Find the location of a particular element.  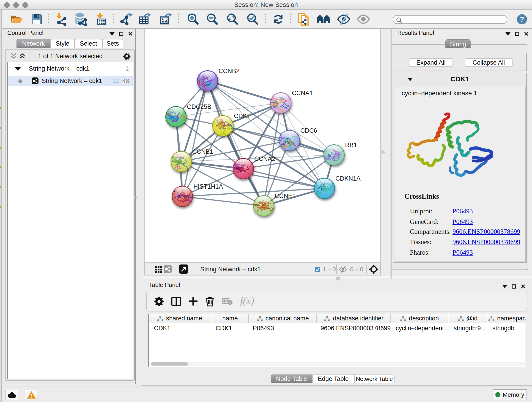

svg-text: CDKN1A is located at coordinates (348, 179).